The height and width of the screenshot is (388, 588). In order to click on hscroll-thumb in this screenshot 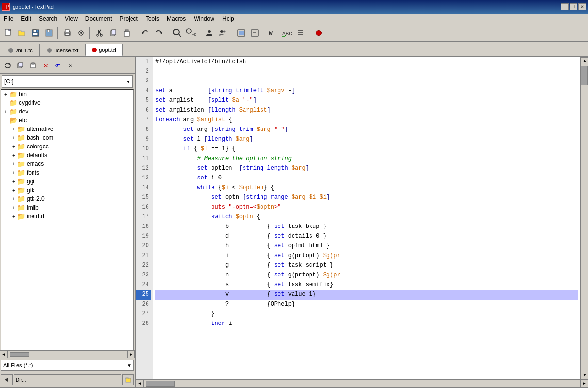, I will do `click(160, 384)`.